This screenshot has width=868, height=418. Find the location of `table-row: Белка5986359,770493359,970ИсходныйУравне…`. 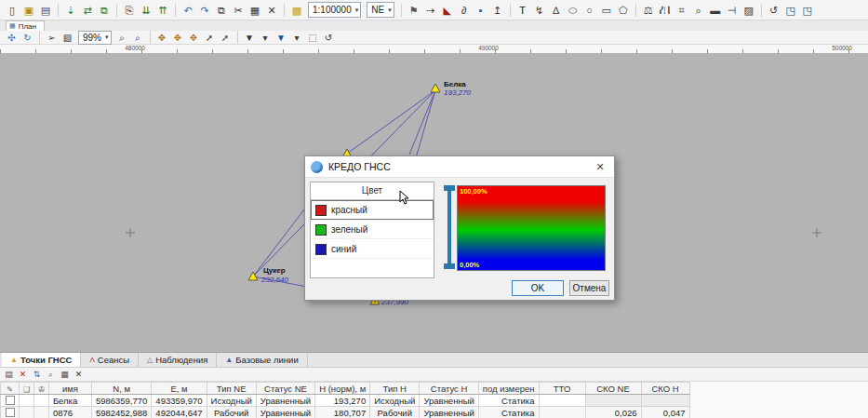

table-row: Белка5986359,770493359,970ИсходныйУравне… is located at coordinates (346, 400).